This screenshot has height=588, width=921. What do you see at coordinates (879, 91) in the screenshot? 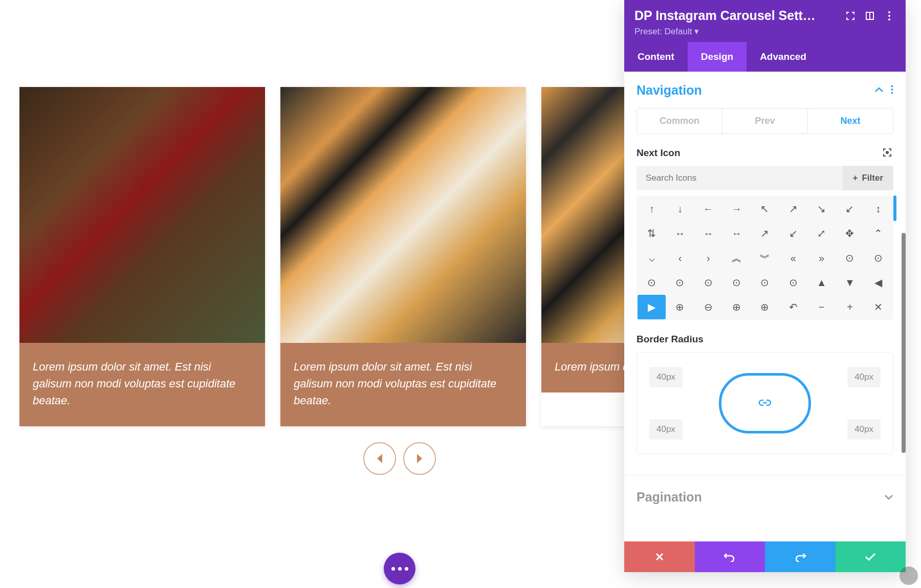
I see `chevron-up-icon` at bounding box center [879, 91].